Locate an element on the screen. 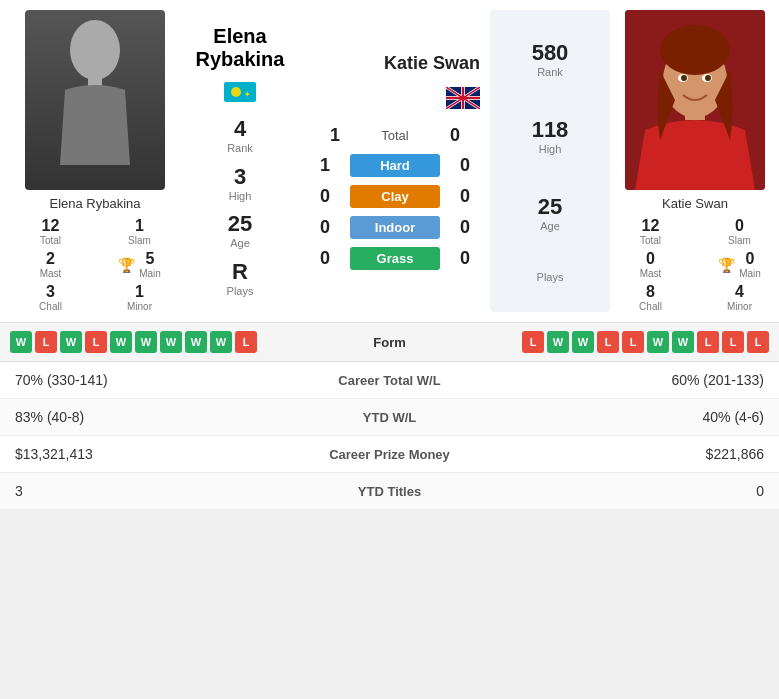  grass-badge: Grass is located at coordinates (395, 258).